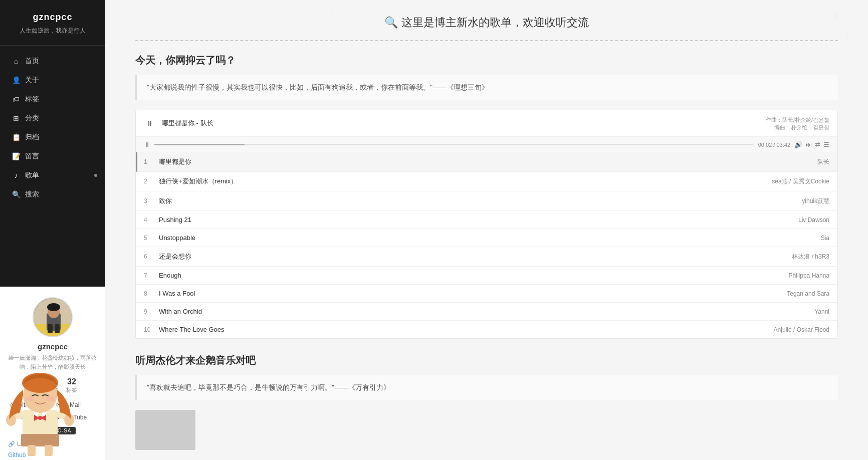  I want to click on playlist-row-7: 7 Enough Philippa Hanna, so click(487, 276).